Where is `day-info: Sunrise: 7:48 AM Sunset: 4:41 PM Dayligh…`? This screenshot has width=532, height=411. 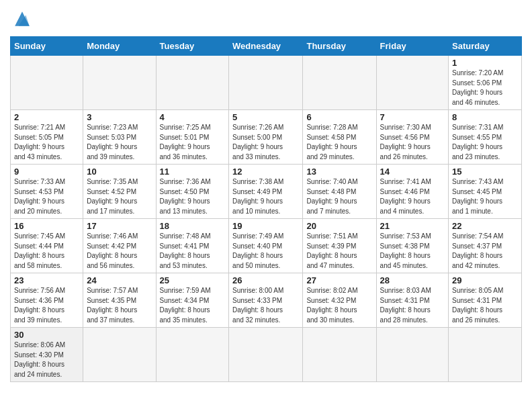 day-info: Sunrise: 7:48 AM Sunset: 4:41 PM Dayligh… is located at coordinates (193, 251).